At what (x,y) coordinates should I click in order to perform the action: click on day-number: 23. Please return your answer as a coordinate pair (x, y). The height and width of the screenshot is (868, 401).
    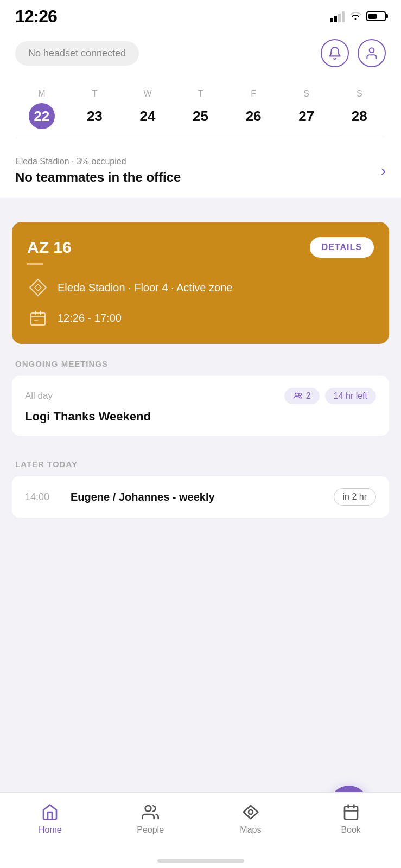
    Looking at the image, I should click on (94, 116).